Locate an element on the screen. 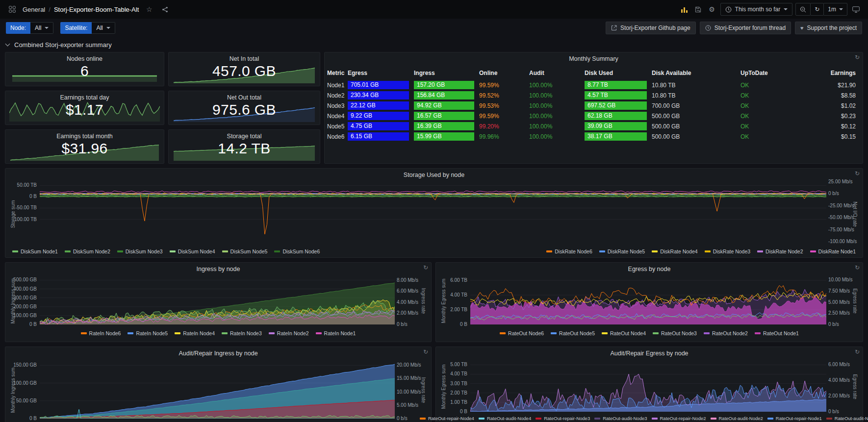 The image size is (868, 422). legend-item: RateOut-audit-Node1 is located at coordinates (847, 419).